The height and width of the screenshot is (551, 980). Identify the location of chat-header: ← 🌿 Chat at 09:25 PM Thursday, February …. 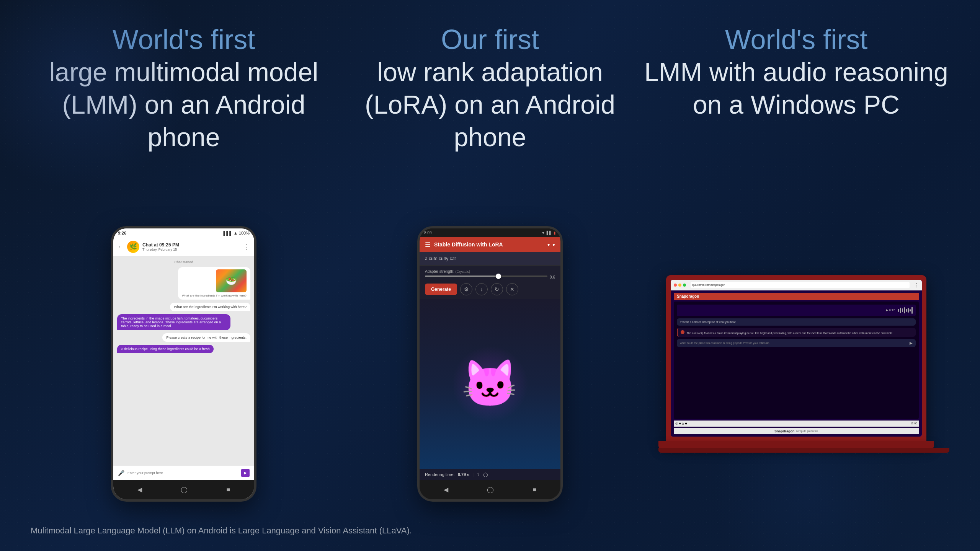
(184, 247).